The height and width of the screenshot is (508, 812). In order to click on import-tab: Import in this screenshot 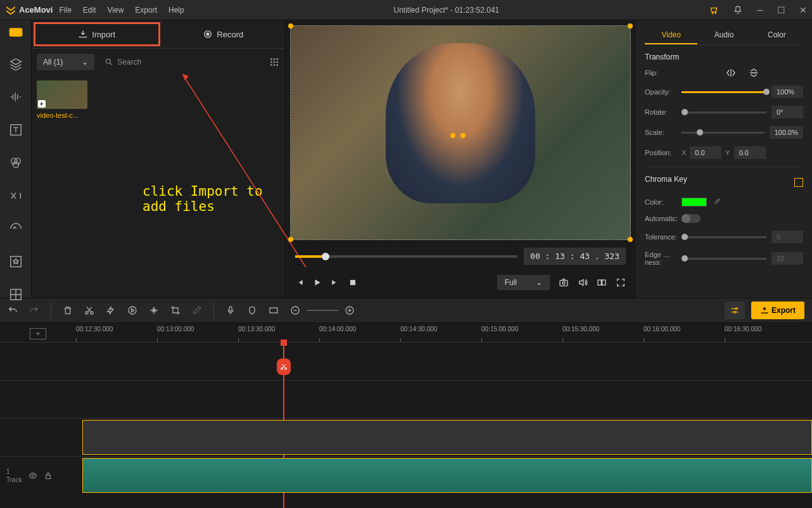, I will do `click(97, 34)`.